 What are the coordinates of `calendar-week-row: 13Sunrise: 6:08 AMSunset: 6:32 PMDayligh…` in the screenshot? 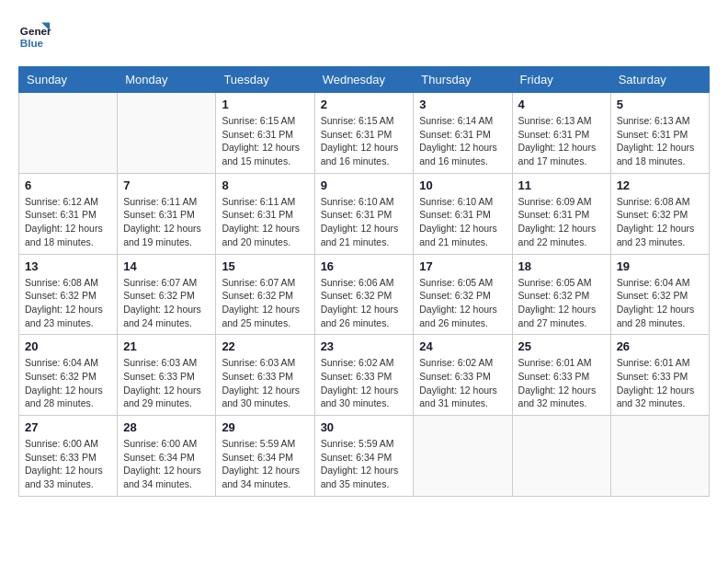 It's located at (364, 294).